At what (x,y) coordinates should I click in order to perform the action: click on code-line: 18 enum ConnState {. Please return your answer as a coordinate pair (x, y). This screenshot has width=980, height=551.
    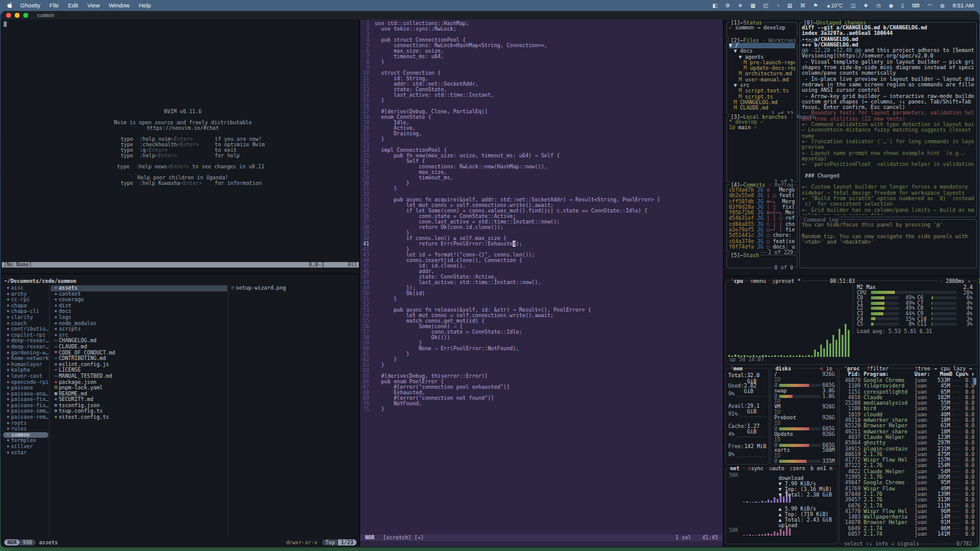
    Looking at the image, I should click on (541, 118).